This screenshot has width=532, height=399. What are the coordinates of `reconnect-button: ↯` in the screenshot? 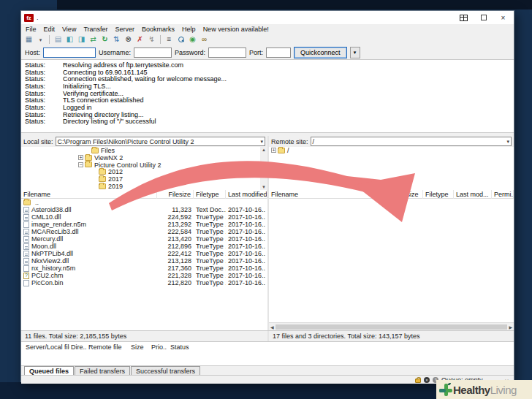 It's located at (152, 39).